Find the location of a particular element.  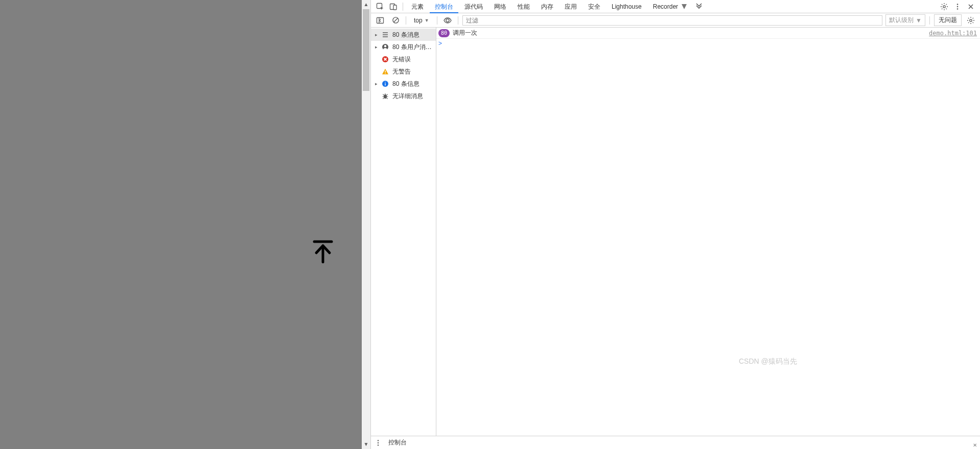

prompt-chevron-icon: > is located at coordinates (440, 43).